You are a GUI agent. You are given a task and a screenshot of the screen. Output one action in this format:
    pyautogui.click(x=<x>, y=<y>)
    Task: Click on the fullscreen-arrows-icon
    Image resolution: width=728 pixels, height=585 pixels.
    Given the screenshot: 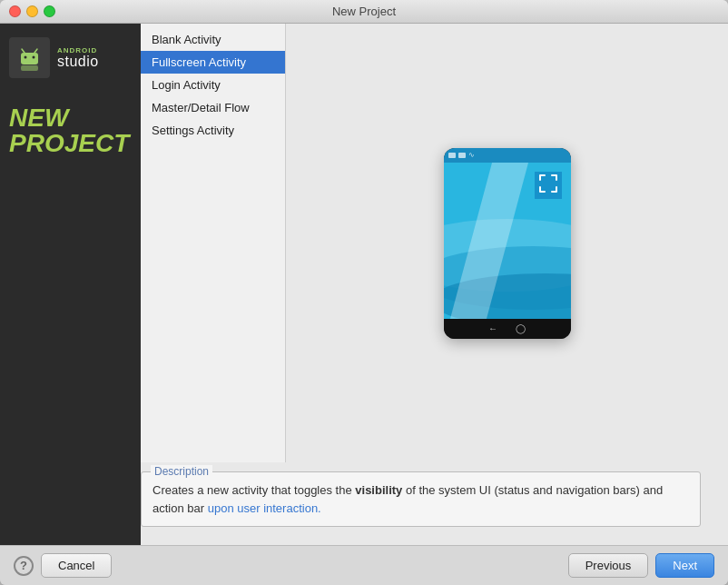 What is the action you would take?
    pyautogui.click(x=548, y=185)
    